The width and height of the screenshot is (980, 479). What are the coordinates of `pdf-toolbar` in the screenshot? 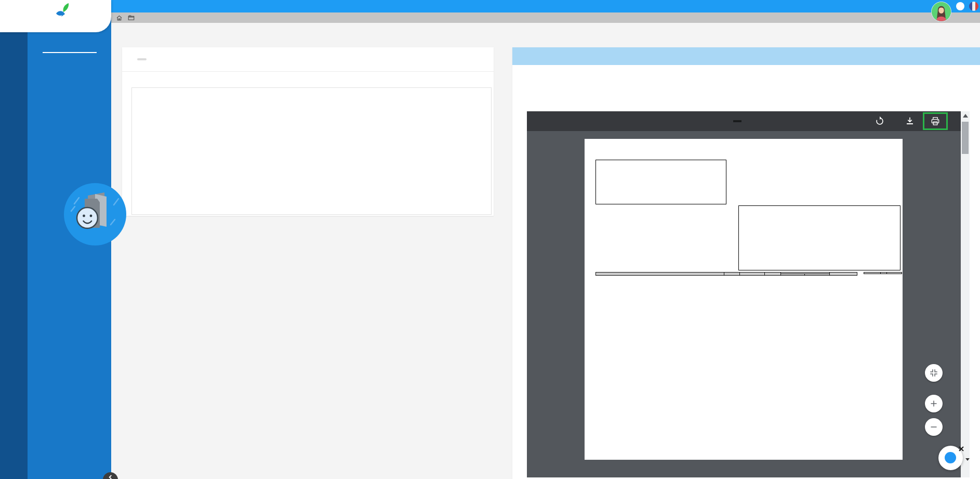 It's located at (748, 121).